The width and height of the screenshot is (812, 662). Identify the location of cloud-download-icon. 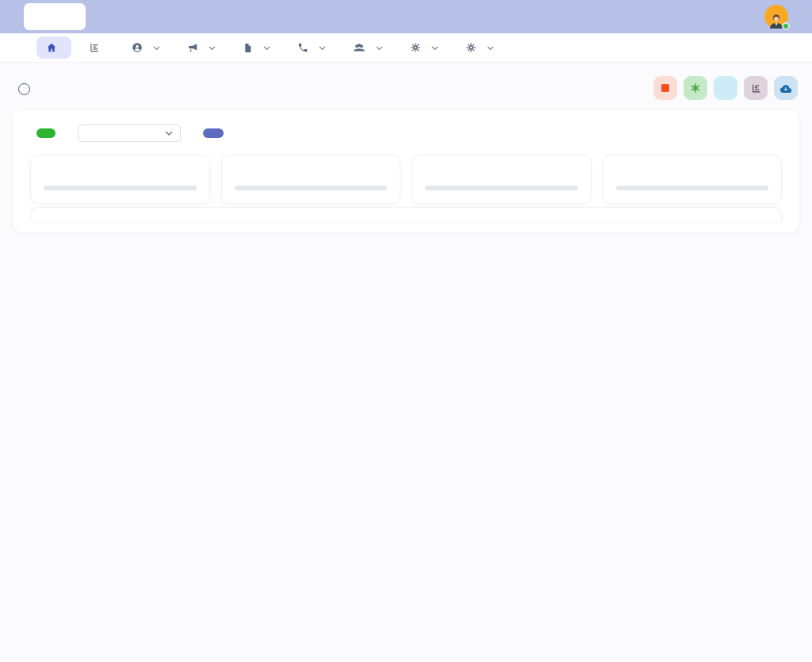
(786, 89).